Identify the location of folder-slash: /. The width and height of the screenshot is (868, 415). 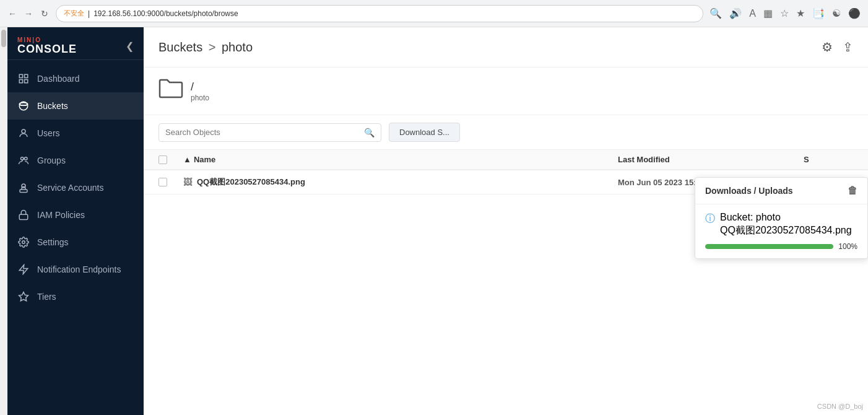
(200, 87).